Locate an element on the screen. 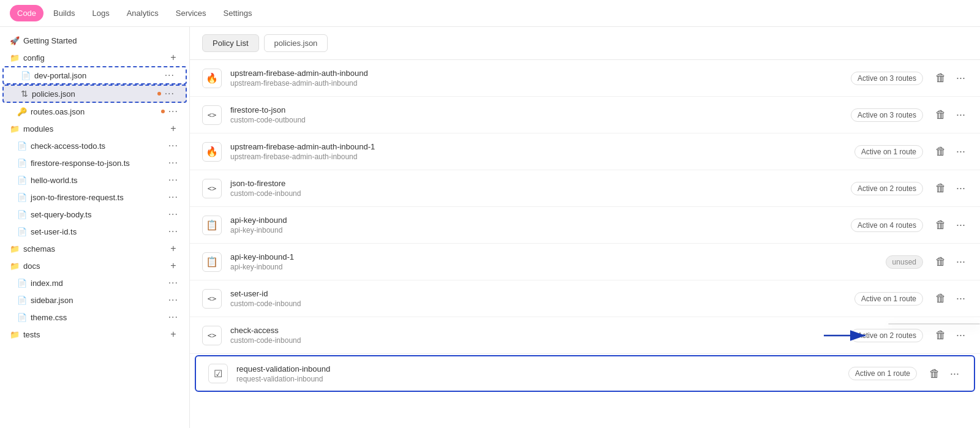 The height and width of the screenshot is (428, 980). nav-tab-analytics: Analytics is located at coordinates (143, 13).